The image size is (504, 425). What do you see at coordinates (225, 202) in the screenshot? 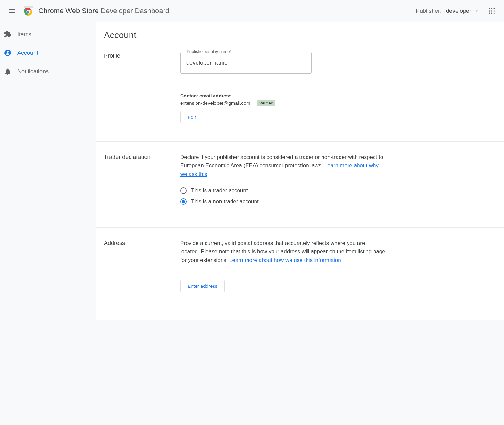
I see `radio-label: This is a non-trader account` at bounding box center [225, 202].